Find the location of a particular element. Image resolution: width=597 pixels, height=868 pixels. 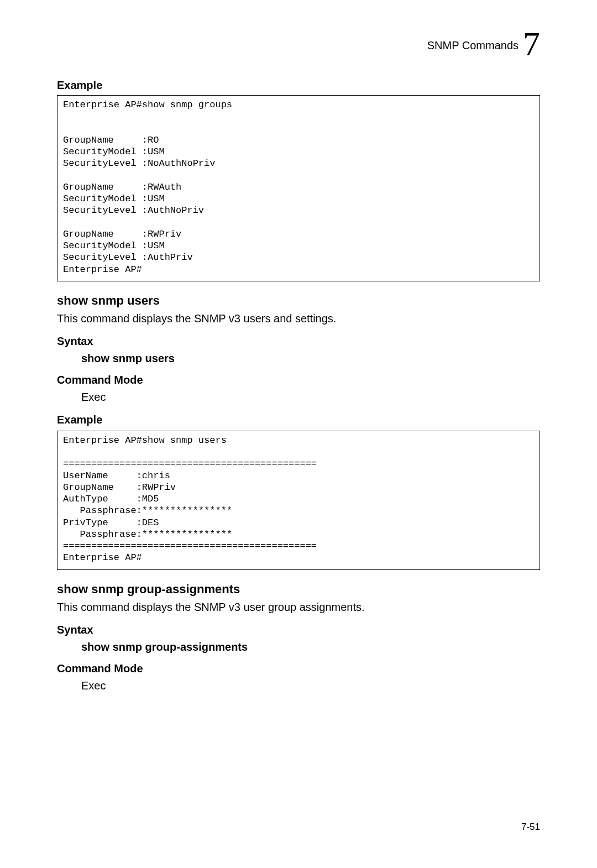

command-description-group-assignments: This command displays the SNMP v3 user g… is located at coordinates (298, 607).